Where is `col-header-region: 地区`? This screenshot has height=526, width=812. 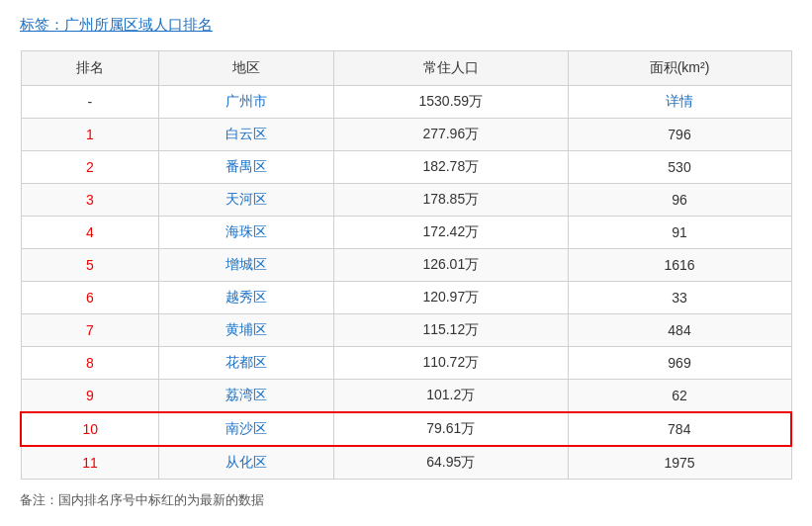 col-header-region: 地区 is located at coordinates (247, 69).